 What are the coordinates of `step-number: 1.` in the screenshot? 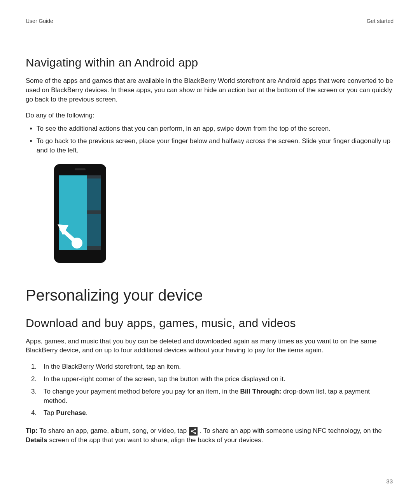 It's located at (37, 367).